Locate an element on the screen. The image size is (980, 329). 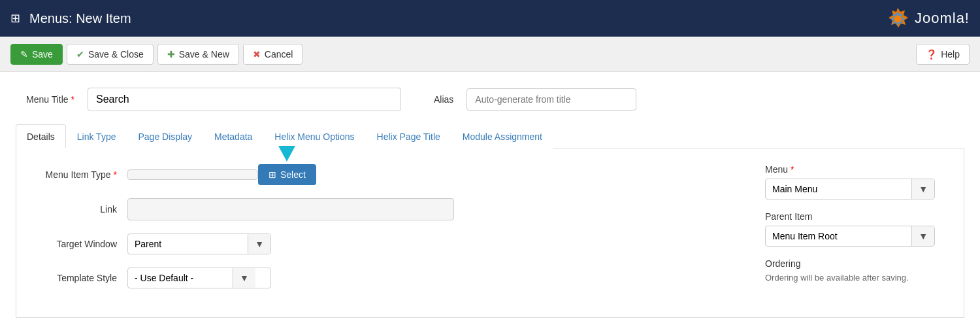
alias-label: Alias is located at coordinates (444, 99).